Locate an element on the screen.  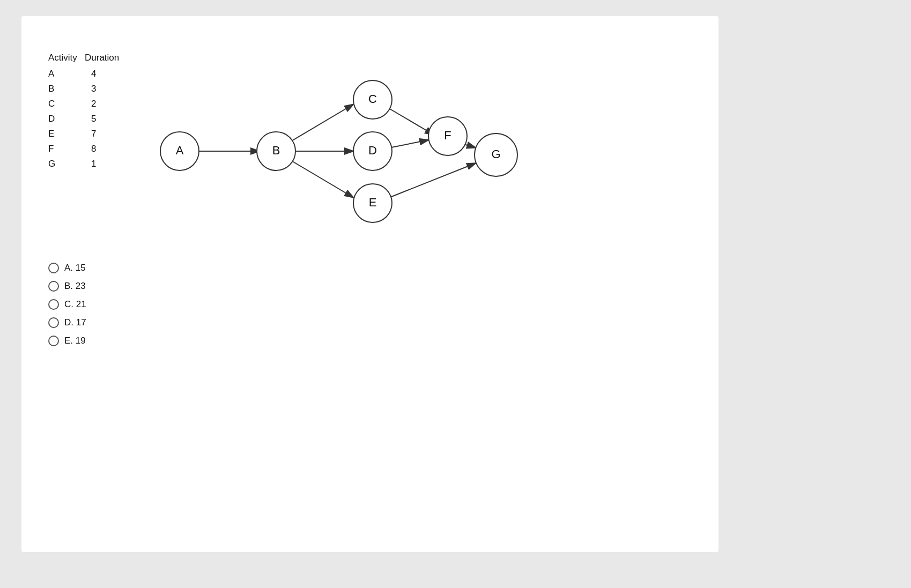
option-label-4: E. 19 is located at coordinates (75, 341).